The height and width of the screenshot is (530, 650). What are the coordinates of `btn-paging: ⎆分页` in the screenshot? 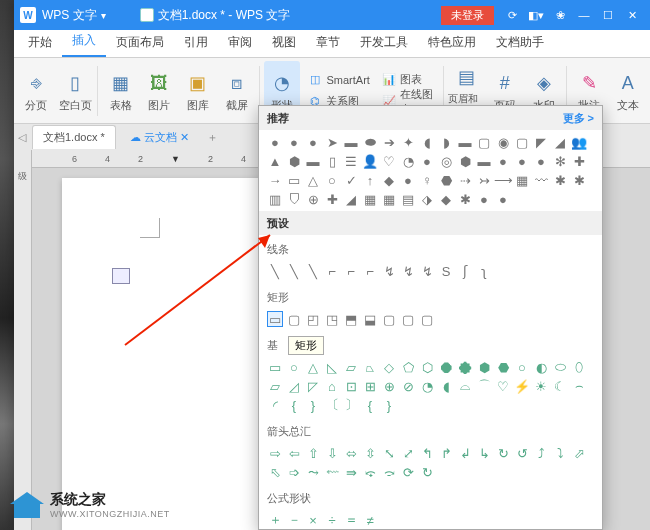 It's located at (36, 91).